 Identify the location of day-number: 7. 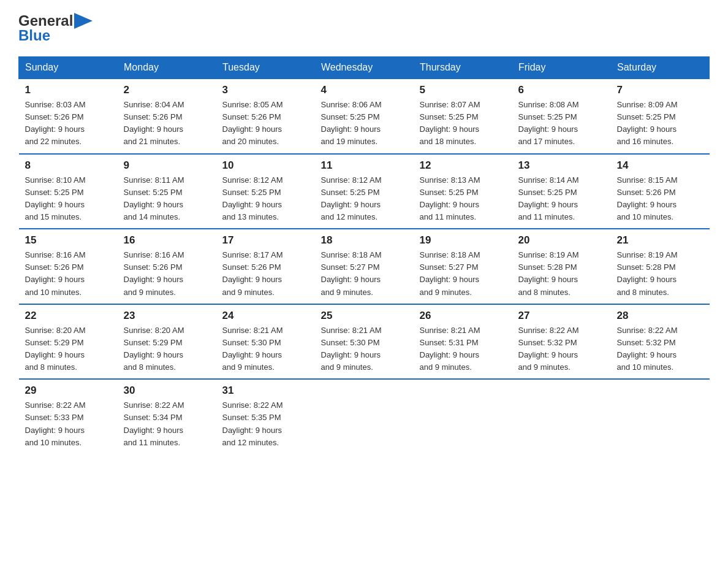
(661, 90).